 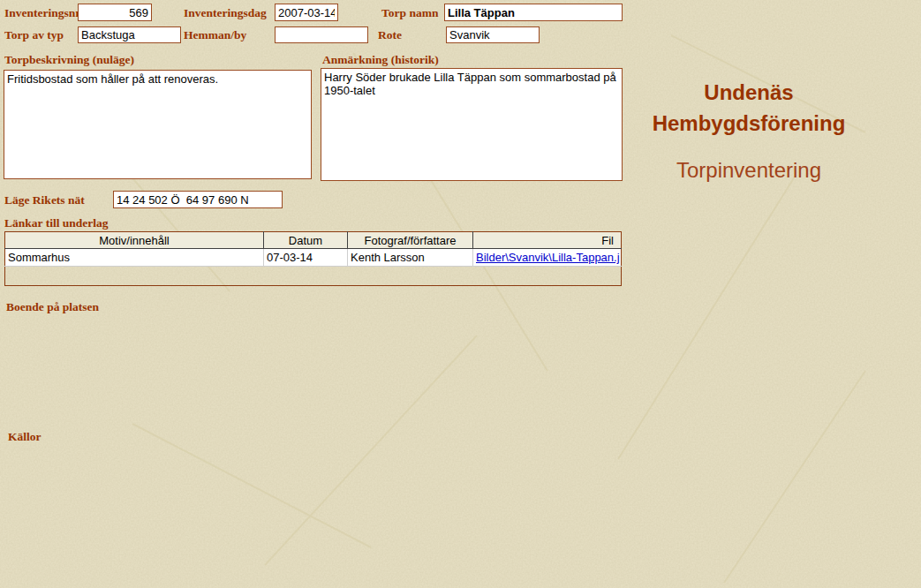 What do you see at coordinates (493, 35) in the screenshot?
I see `rote-input` at bounding box center [493, 35].